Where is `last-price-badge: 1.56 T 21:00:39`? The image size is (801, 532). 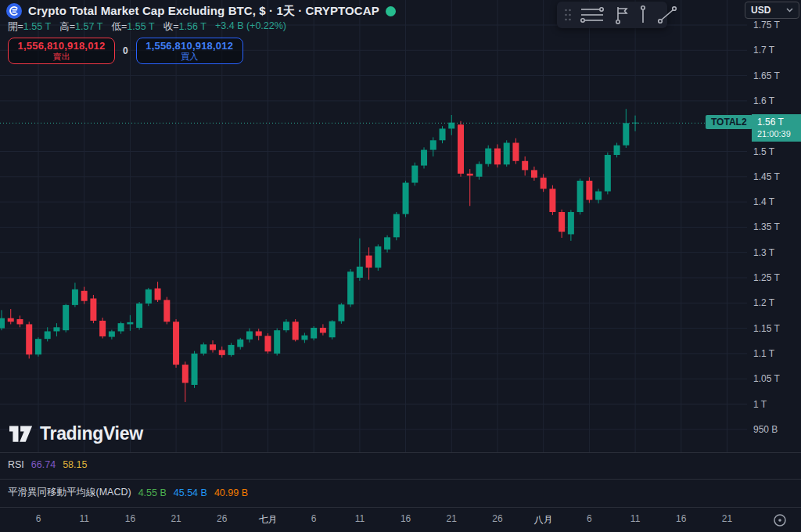 last-price-badge: 1.56 T 21:00:39 is located at coordinates (776, 128).